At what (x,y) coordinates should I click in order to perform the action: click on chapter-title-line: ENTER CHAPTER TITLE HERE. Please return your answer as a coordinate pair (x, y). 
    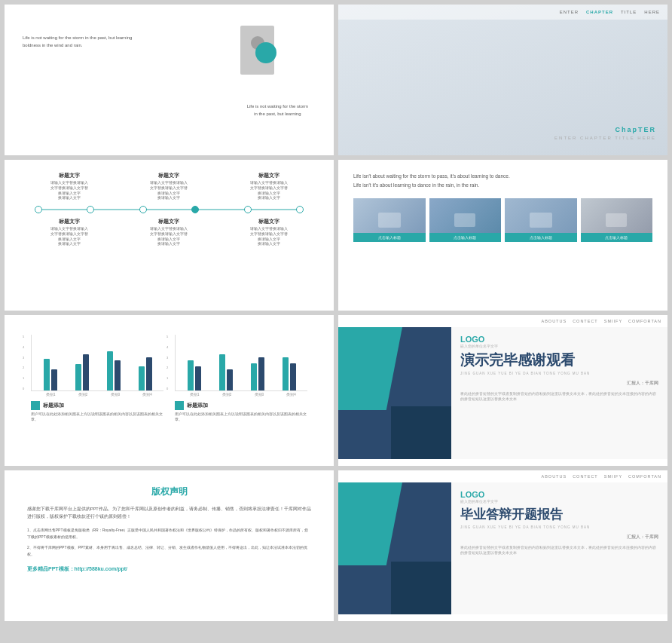
    Looking at the image, I should click on (606, 138).